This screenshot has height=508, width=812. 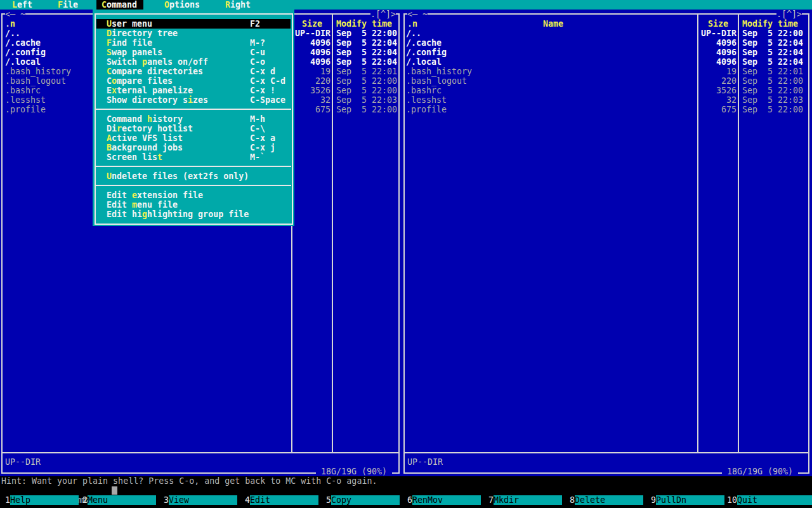 What do you see at coordinates (193, 71) in the screenshot?
I see `menu-item-compare-directories: Compare directoriesC-x d` at bounding box center [193, 71].